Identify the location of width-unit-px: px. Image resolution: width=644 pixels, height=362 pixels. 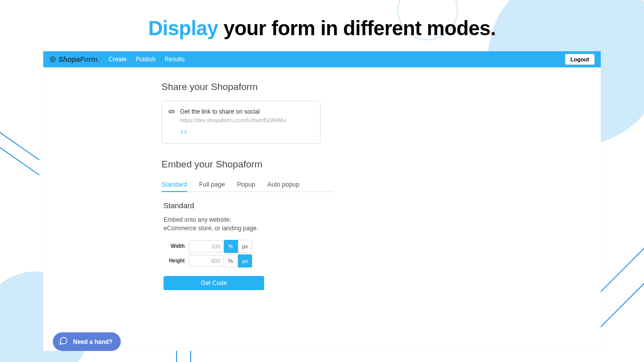
(245, 246).